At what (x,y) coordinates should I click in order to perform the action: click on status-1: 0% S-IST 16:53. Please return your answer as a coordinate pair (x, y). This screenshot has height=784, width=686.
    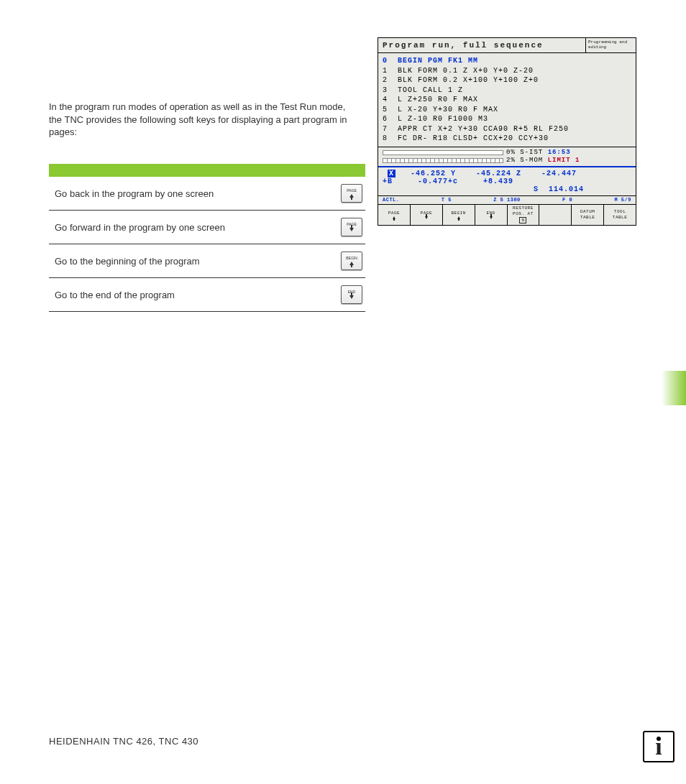
    Looking at the image, I should click on (539, 152).